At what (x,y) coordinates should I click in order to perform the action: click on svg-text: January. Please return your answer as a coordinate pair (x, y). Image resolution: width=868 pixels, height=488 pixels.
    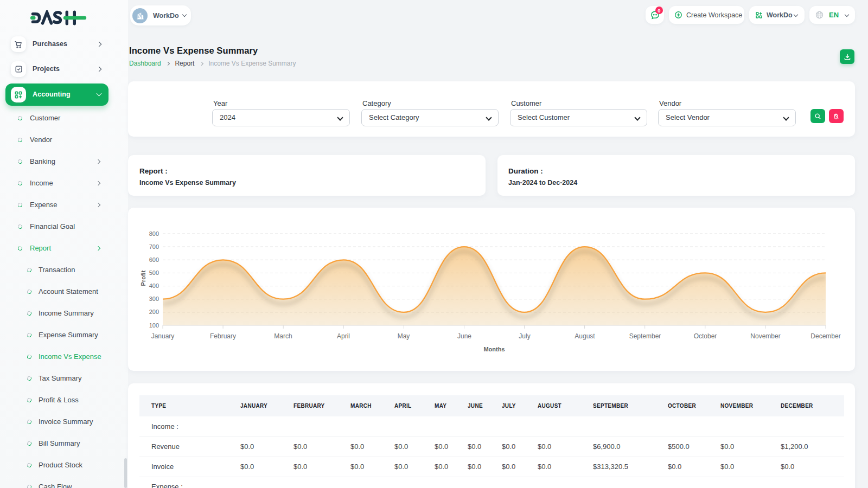
    Looking at the image, I should click on (163, 336).